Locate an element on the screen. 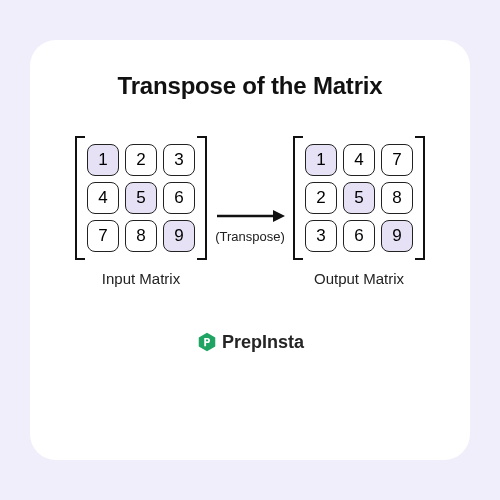  input-grid: 123456789 is located at coordinates (141, 198).